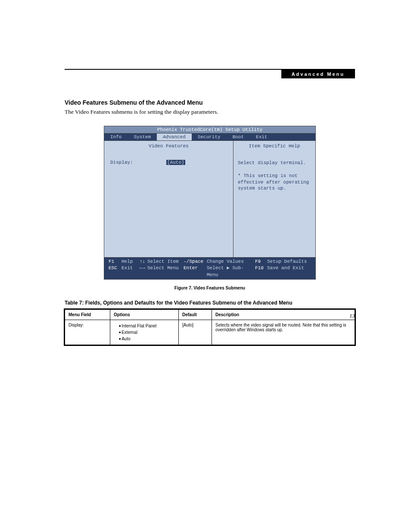 This screenshot has height=532, width=411. I want to click on footer-label-help: Help, so click(131, 262).